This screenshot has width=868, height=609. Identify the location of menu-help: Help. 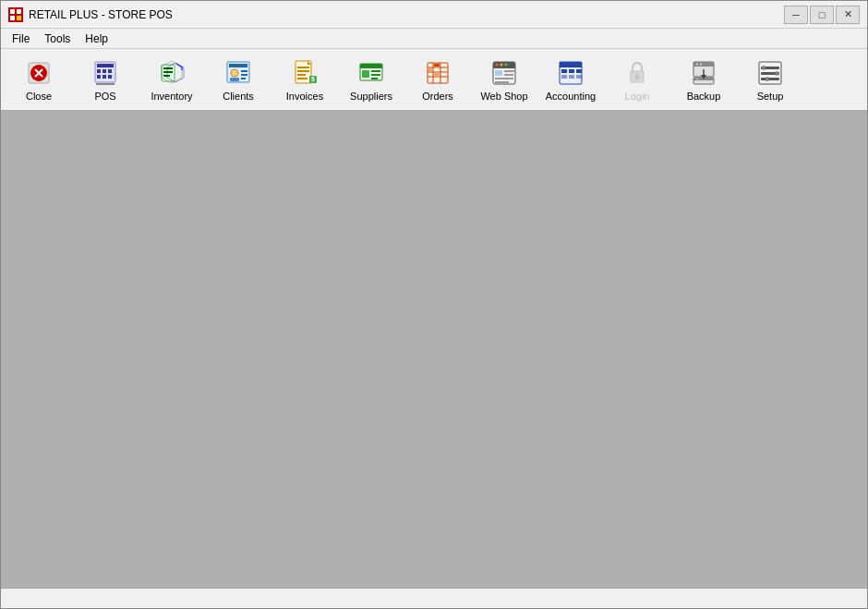
(96, 39).